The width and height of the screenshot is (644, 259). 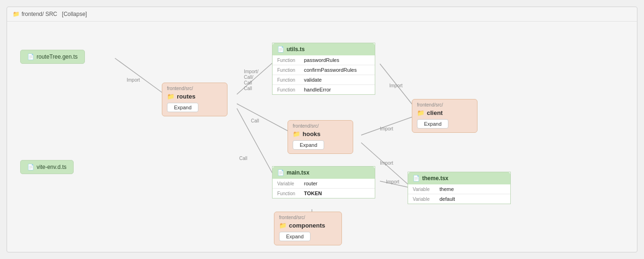 I want to click on file-icon-main: 📄, so click(x=280, y=173).